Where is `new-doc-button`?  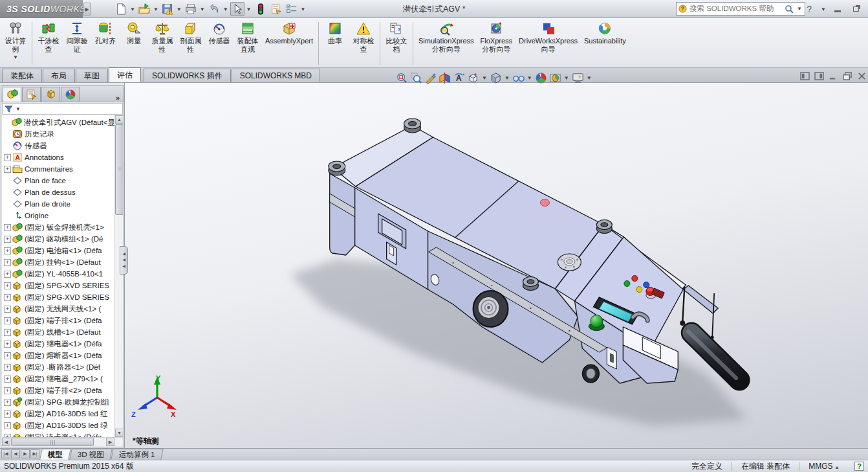 new-doc-button is located at coordinates (121, 9).